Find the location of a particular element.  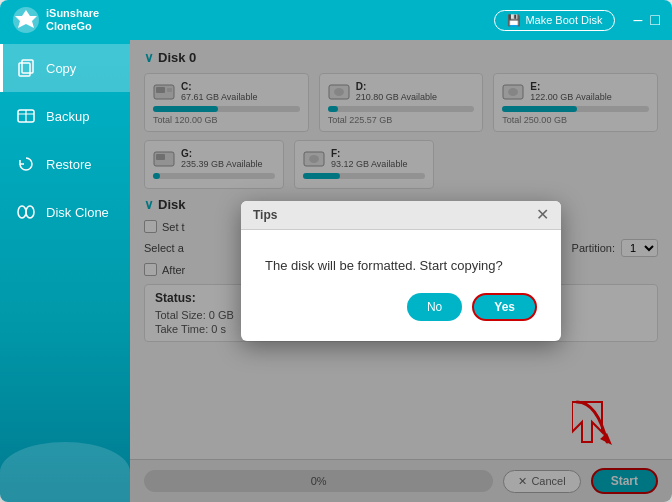

make-boot-button: 💾 Make Boot Disk is located at coordinates (554, 20).